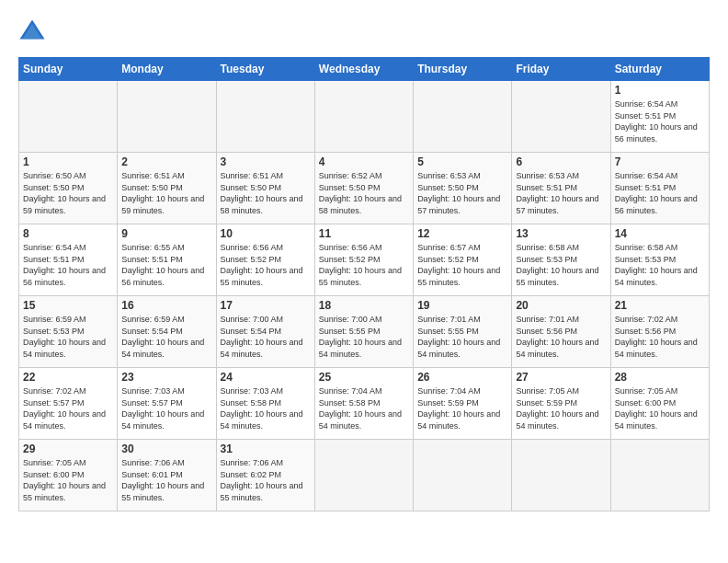 Image resolution: width=728 pixels, height=563 pixels. Describe the element at coordinates (462, 408) in the screenshot. I see `day-info: Sunrise: 7:04 AM Sunset: 5:59 PM Dayligh…` at that location.